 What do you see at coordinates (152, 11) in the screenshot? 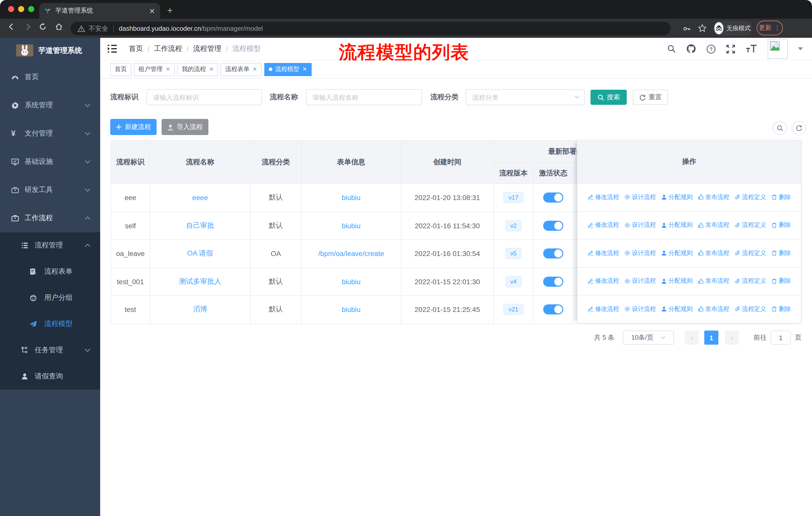
I see `tab-close-icon: ✕` at bounding box center [152, 11].